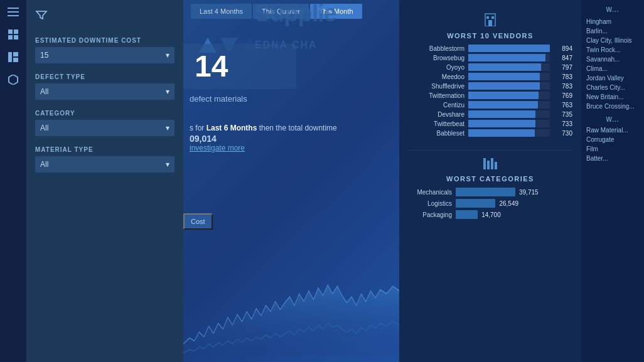 The image size is (644, 362). Describe the element at coordinates (490, 20) in the screenshot. I see `vendors-icon` at that location.